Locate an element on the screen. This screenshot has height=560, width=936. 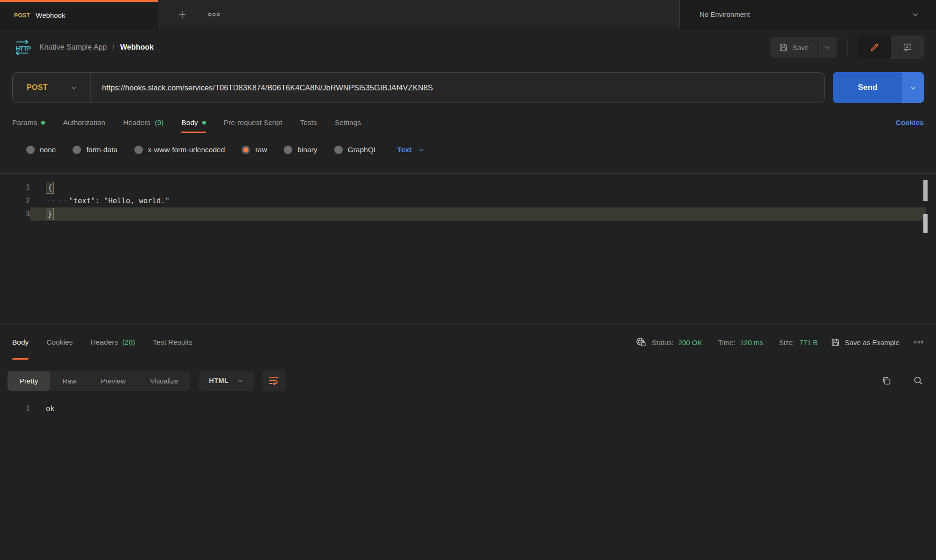
response-options-button is located at coordinates (919, 342).